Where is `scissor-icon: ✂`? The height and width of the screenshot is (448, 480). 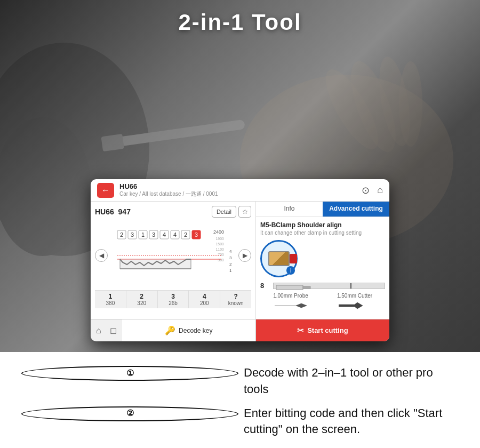 scissor-icon: ✂ is located at coordinates (301, 331).